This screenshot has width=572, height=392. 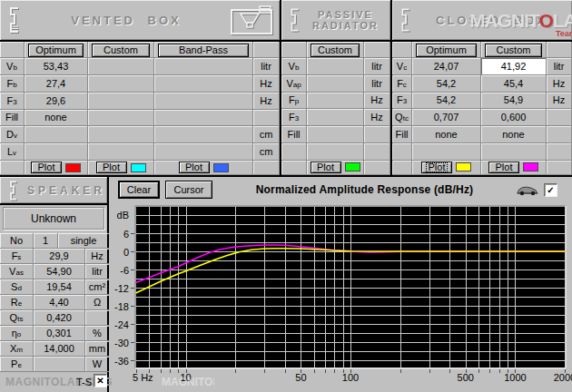 I want to click on param-label-lv: Lv, so click(x=13, y=152).